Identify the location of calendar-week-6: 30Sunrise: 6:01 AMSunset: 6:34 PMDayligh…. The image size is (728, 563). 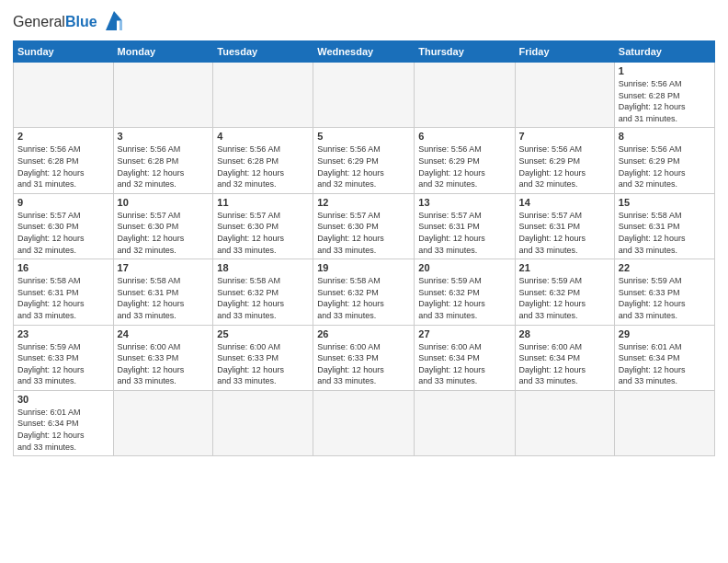
(364, 423).